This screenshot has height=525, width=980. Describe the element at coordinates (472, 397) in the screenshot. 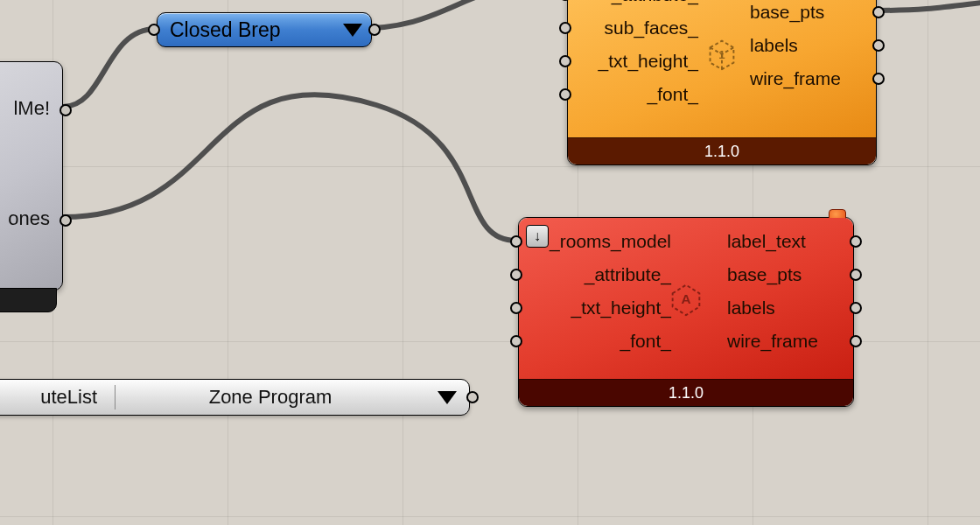

I see `panel-output-port` at that location.